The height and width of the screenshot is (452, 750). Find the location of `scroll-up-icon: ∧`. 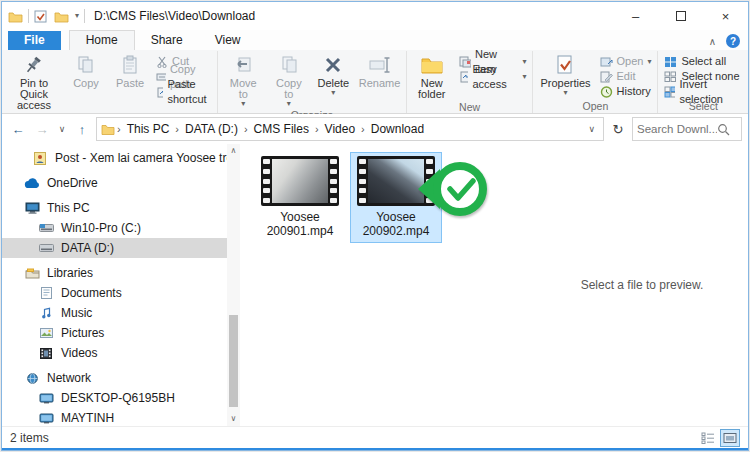

scroll-up-icon: ∧ is located at coordinates (234, 151).